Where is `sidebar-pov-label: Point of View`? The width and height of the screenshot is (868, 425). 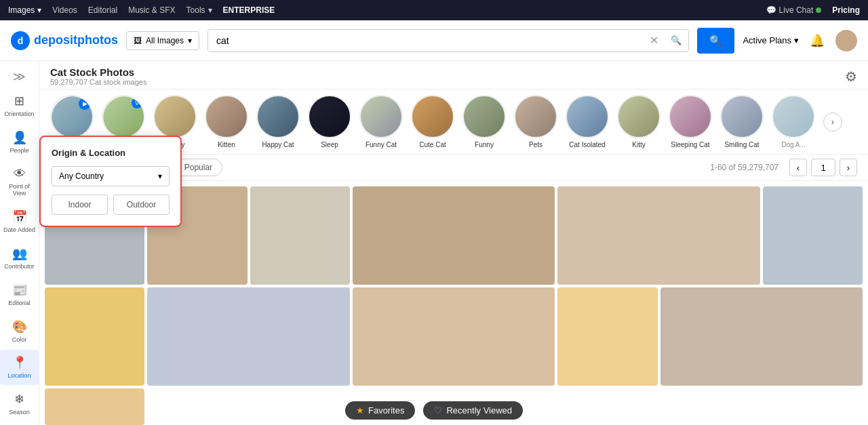
sidebar-pov-label: Point of View is located at coordinates (19, 190).